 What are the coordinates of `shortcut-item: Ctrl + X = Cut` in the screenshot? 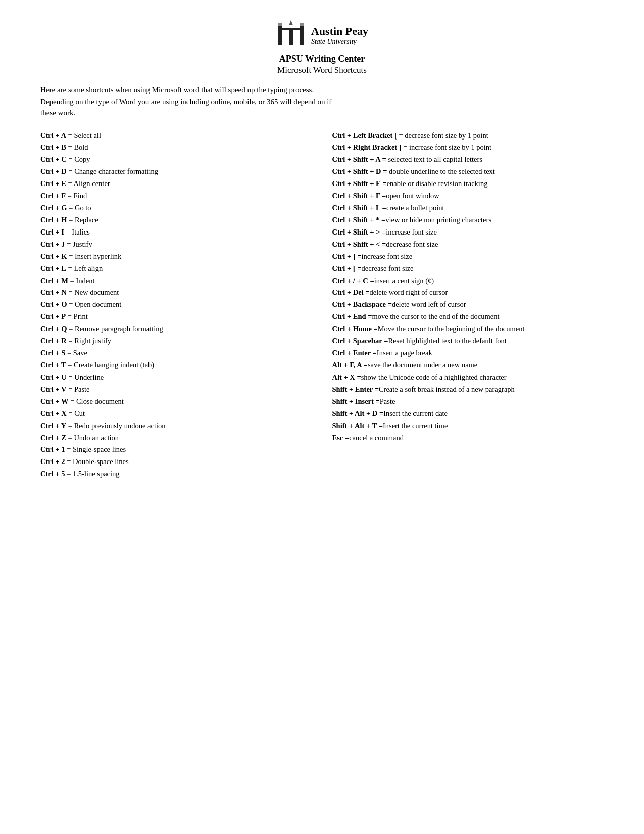 It's located at (176, 414).